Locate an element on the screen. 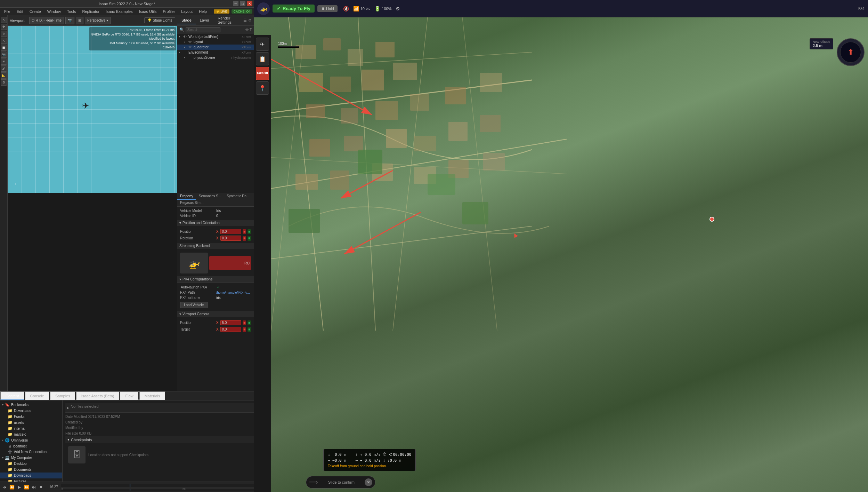 The width and height of the screenshot is (868, 492). streaming-backend-header: Streaming Backend is located at coordinates (216, 246).